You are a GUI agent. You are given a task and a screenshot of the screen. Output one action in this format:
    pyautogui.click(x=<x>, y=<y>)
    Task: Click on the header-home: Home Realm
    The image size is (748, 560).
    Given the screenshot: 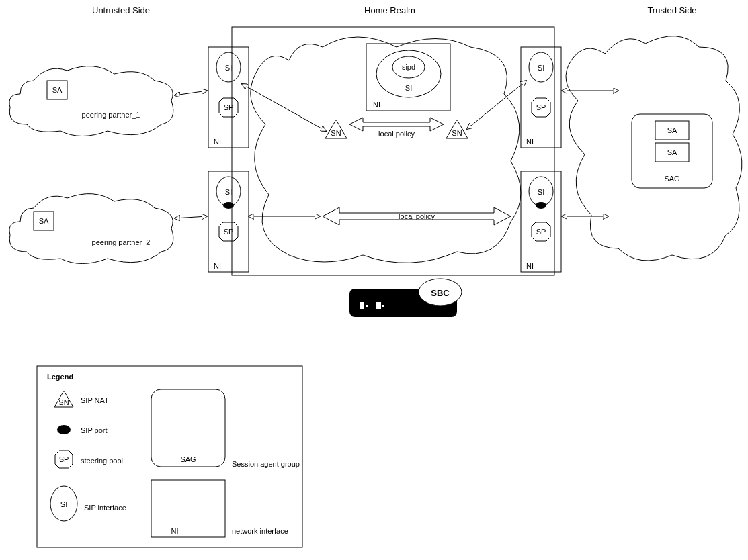 What is the action you would take?
    pyautogui.click(x=390, y=11)
    